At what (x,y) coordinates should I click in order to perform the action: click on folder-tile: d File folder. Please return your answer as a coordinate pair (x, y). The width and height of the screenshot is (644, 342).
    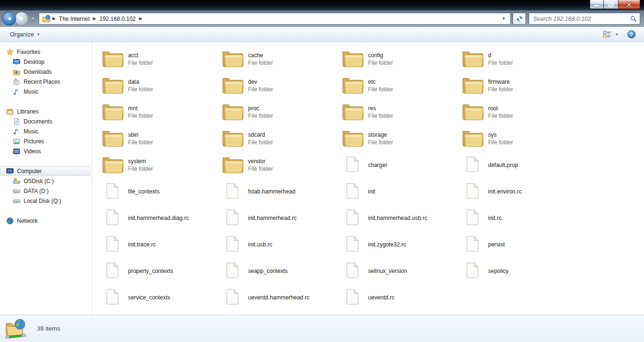
    Looking at the image, I should click on (520, 59).